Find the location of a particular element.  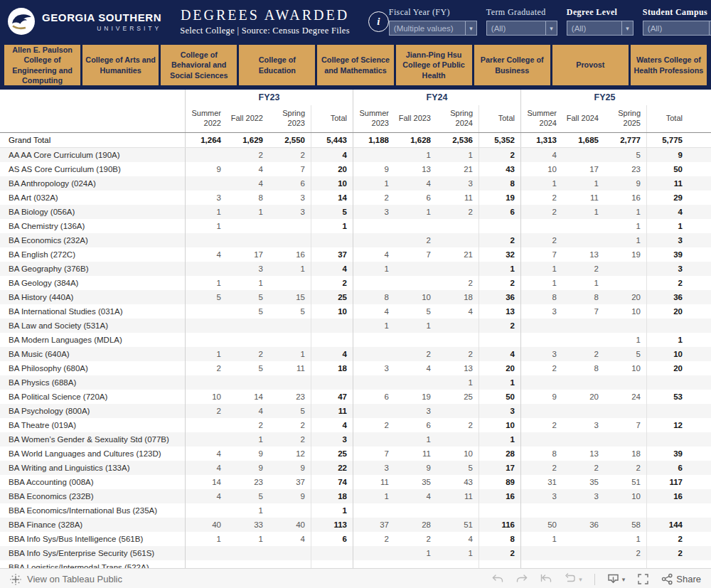

filter-label: Degree Level is located at coordinates (600, 13).